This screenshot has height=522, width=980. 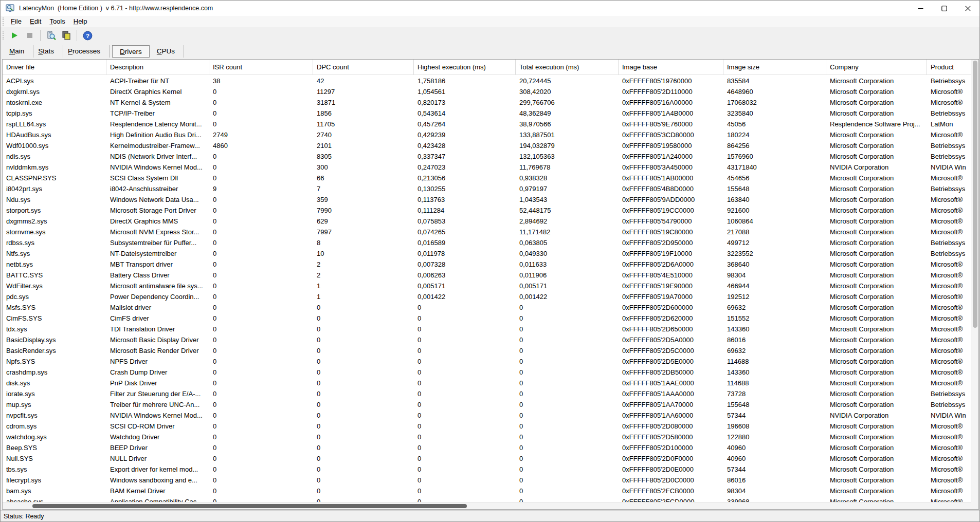 I want to click on table-cell: 48,362849, so click(x=567, y=113).